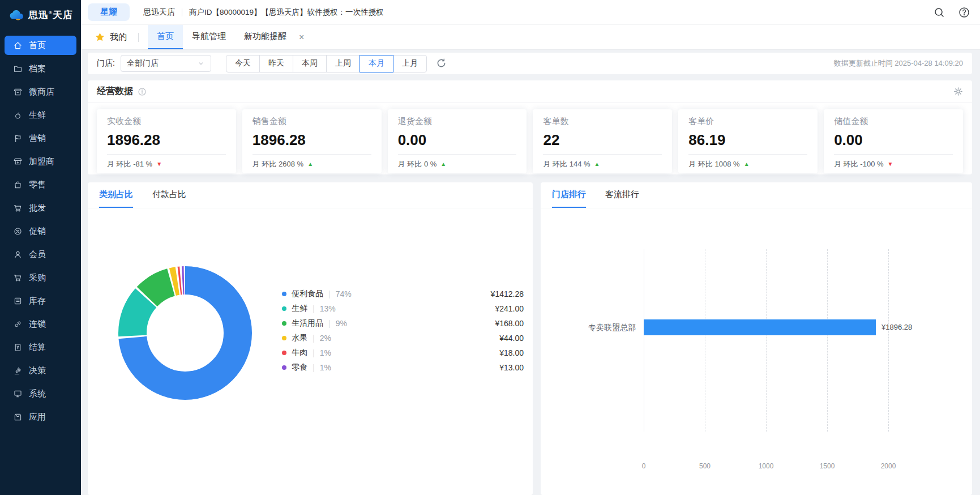 The image size is (980, 495). I want to click on bar, so click(760, 327).